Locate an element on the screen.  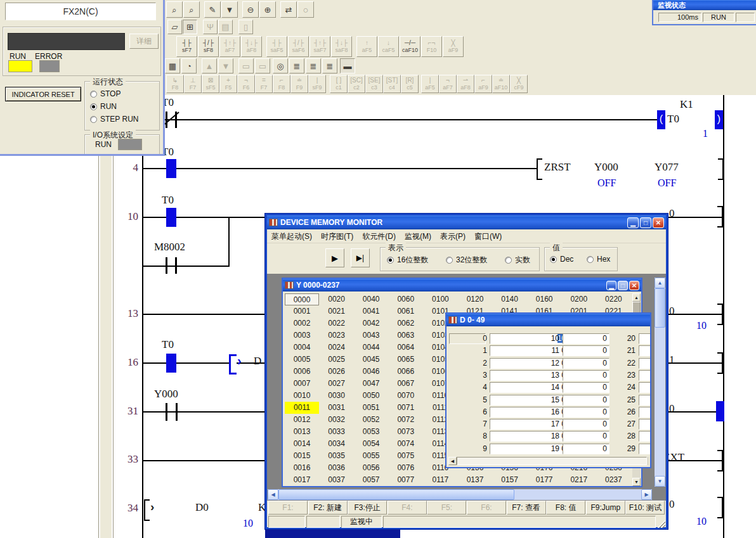
y-device-cell: 0053 is located at coordinates (371, 432).